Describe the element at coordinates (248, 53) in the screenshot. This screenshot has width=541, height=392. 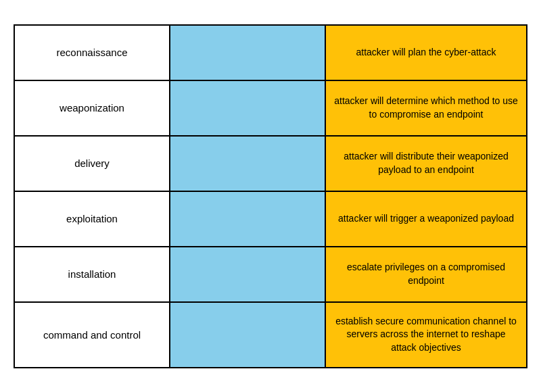
I see `middle-reconnaissance` at that location.